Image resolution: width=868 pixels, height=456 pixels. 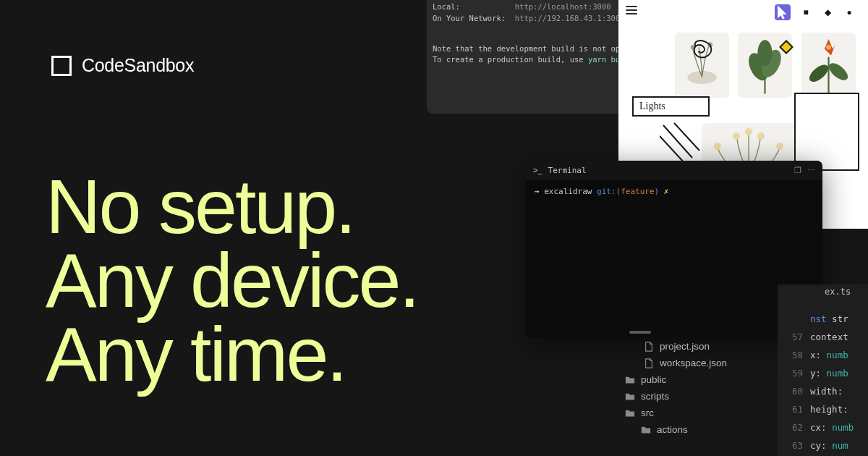 I want to click on prompt-arrow: →, so click(x=537, y=191).